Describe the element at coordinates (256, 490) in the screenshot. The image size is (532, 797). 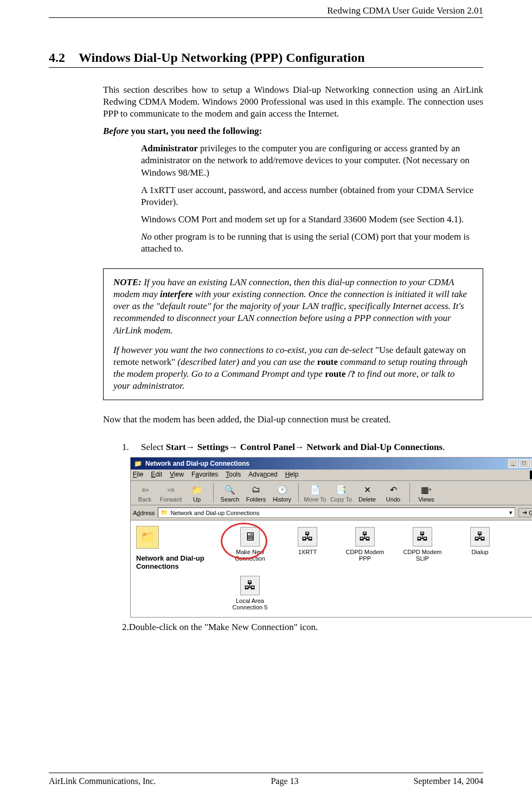
I see `folders-icon: 🗂` at that location.